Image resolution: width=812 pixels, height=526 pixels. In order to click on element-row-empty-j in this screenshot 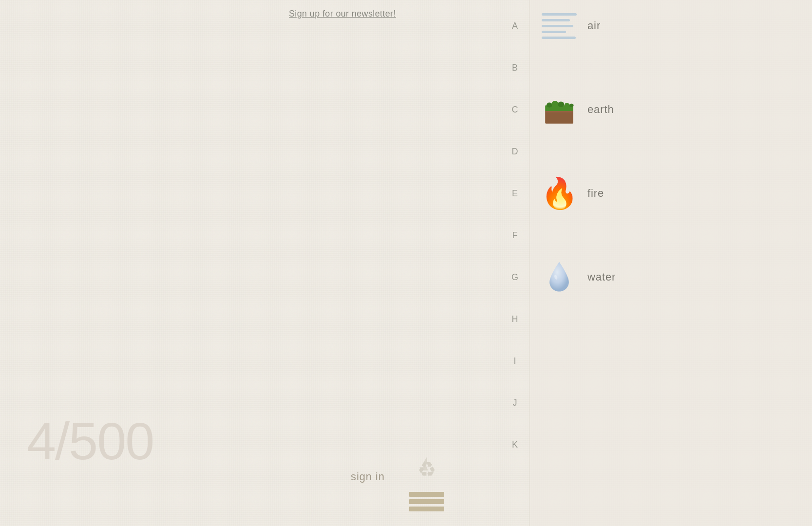, I will do `click(676, 403)`.